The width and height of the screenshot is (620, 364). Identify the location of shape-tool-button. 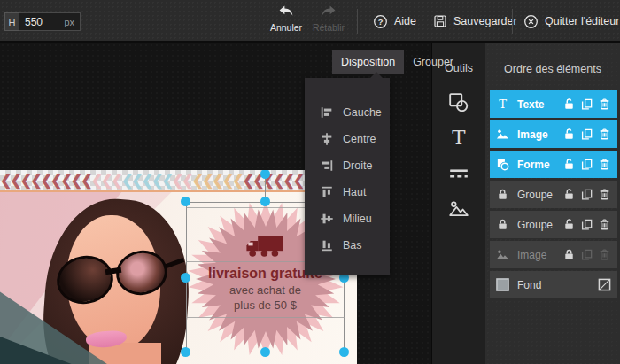
(459, 103).